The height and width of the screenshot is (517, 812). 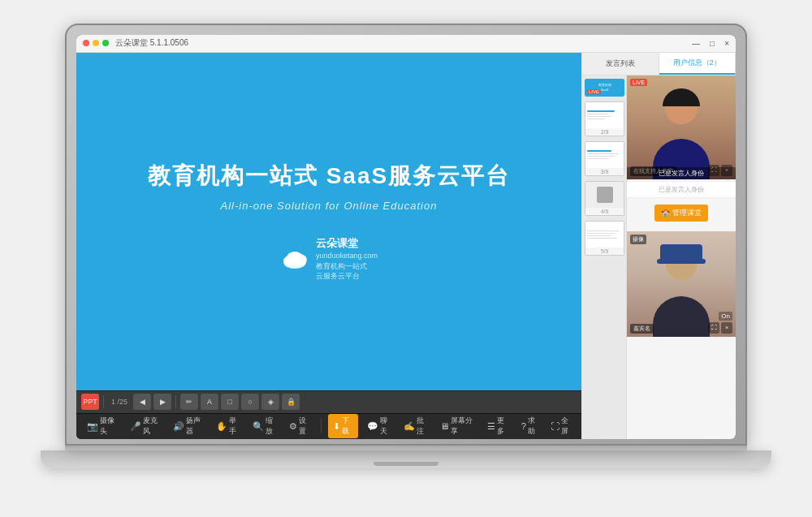 I want to click on live-status: LIVE, so click(x=638, y=83).